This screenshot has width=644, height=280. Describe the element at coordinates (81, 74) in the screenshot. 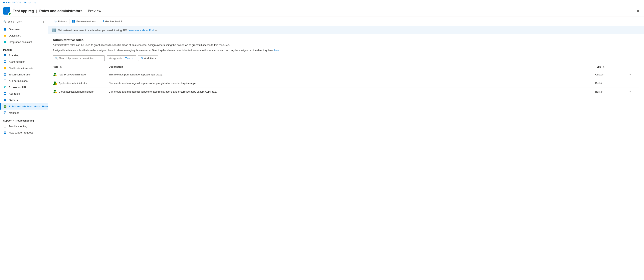

I see `role-cell-1: + App Proxy Administrator` at that location.